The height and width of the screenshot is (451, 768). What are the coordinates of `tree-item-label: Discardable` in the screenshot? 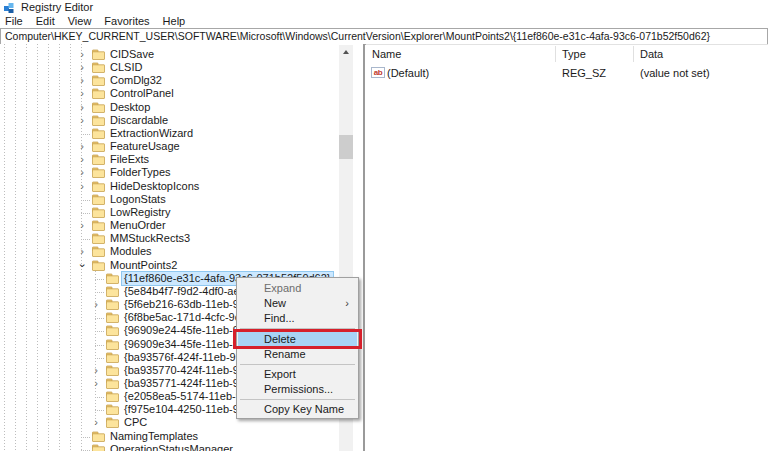 It's located at (139, 120).